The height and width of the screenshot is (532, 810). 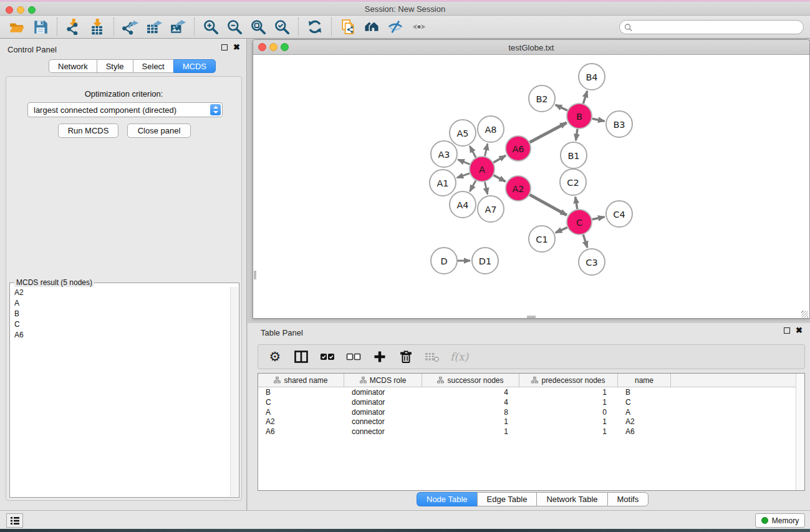 I want to click on column-header-predecessor-nodes: predecessor nodes, so click(x=569, y=380).